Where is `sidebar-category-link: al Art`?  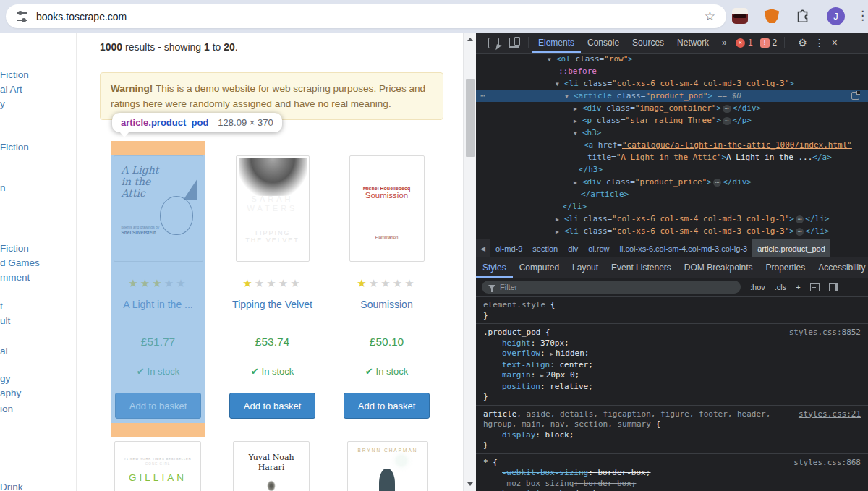
sidebar-category-link: al Art is located at coordinates (12, 90).